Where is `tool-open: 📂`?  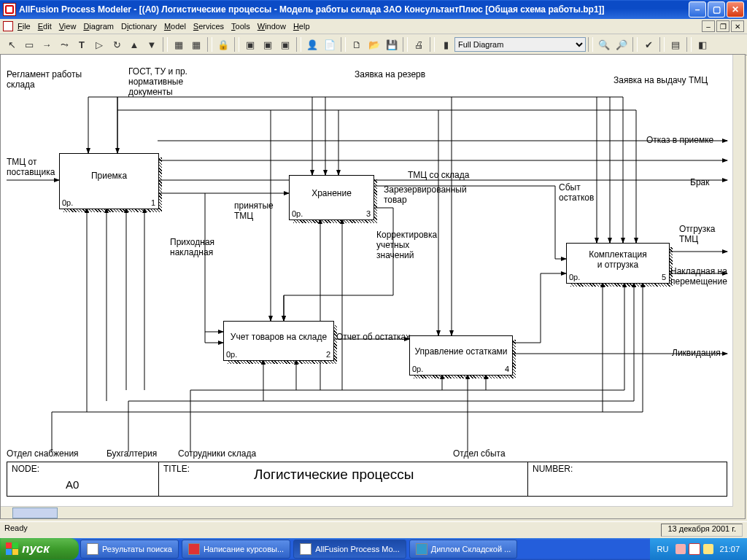 tool-open: 📂 is located at coordinates (374, 44).